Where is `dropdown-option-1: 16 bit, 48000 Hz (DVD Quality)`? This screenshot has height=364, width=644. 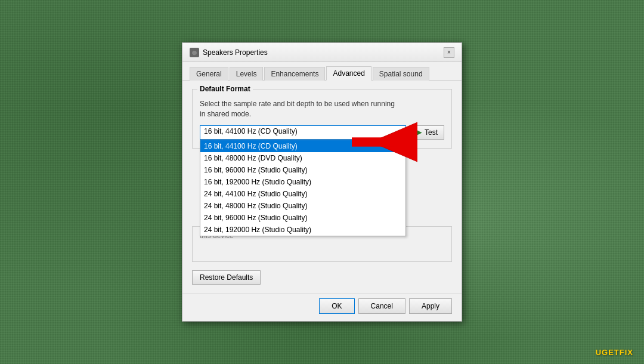
dropdown-option-1: 16 bit, 48000 Hz (DVD Quality) is located at coordinates (303, 158).